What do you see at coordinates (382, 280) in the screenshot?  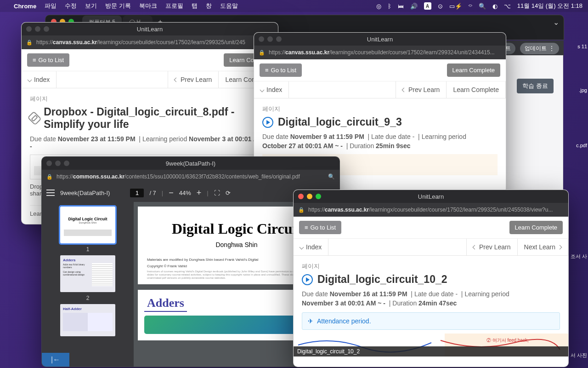 I see `document-title: Digital_logic_circuit_10_2` at bounding box center [382, 280].